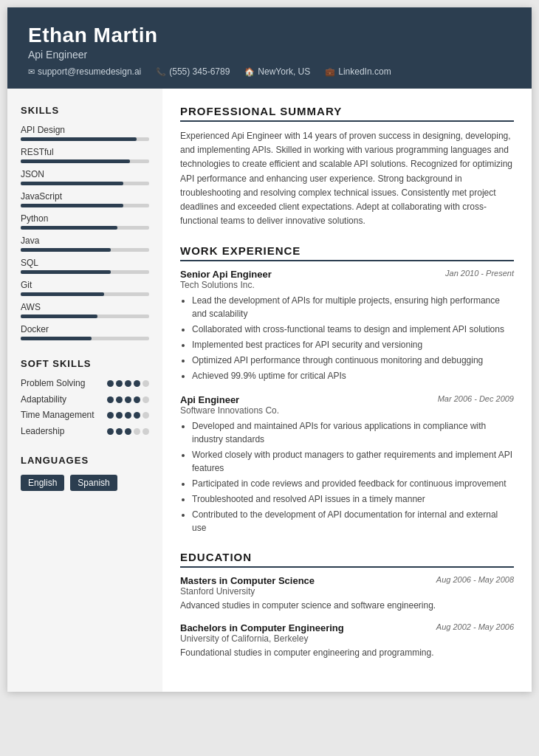  Describe the element at coordinates (347, 591) in the screenshot. I see `edu-school: Stanford University` at that location.